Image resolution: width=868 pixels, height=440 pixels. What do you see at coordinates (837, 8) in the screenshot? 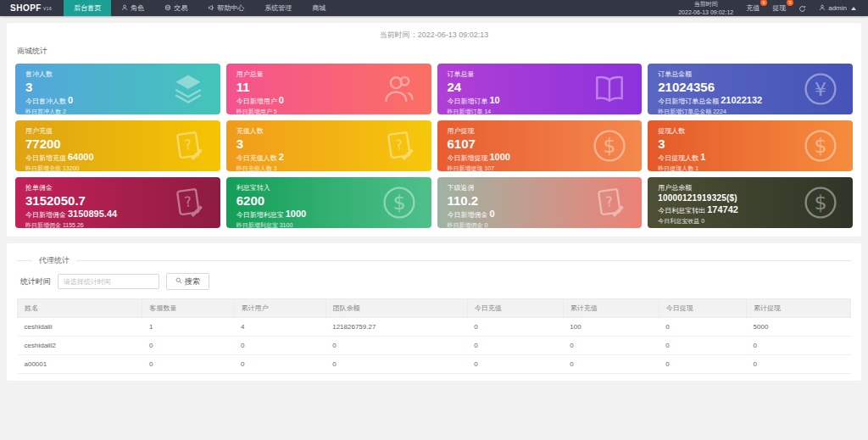
I see `user-menu: admin` at bounding box center [837, 8].